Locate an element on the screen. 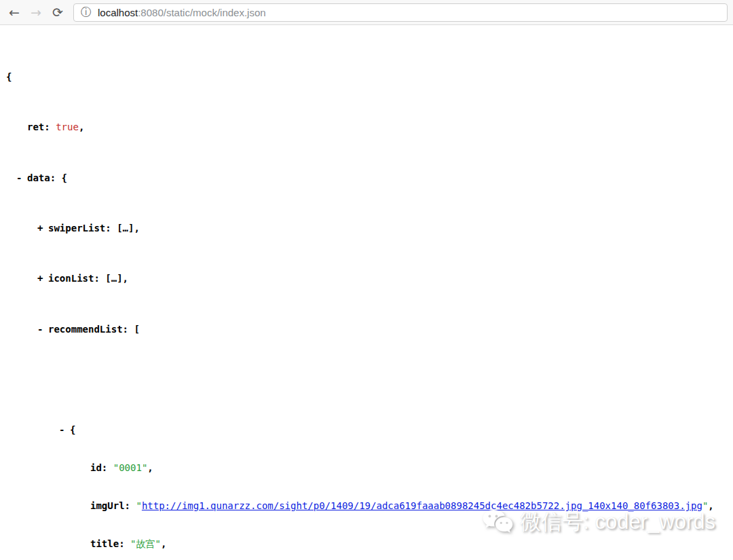 This screenshot has height=560, width=733. json-line-object-open: -{ is located at coordinates (366, 430).